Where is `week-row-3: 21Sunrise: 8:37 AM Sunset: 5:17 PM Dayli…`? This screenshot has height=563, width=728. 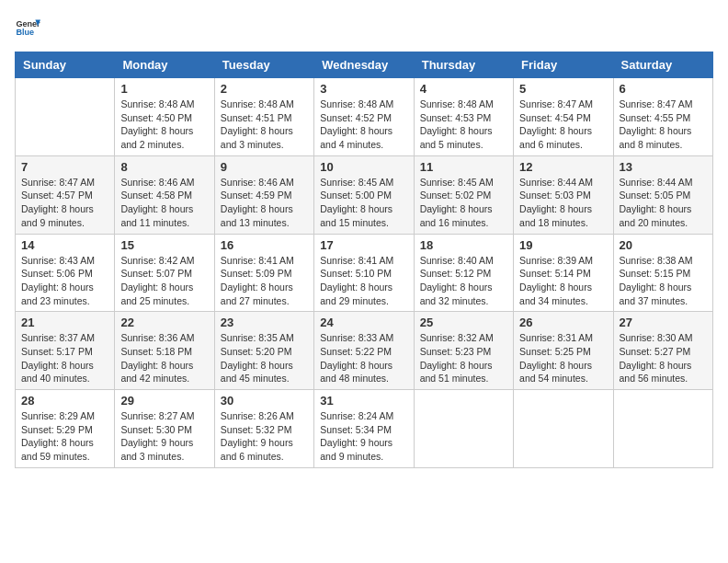
week-row-3: 21Sunrise: 8:37 AM Sunset: 5:17 PM Dayli… is located at coordinates (364, 351).